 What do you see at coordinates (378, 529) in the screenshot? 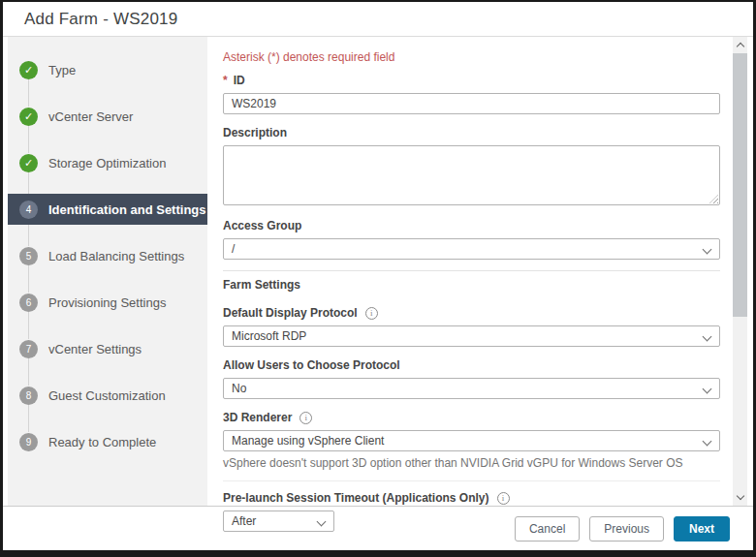
I see `dialog-footer: Cancel Previous Next` at bounding box center [378, 529].